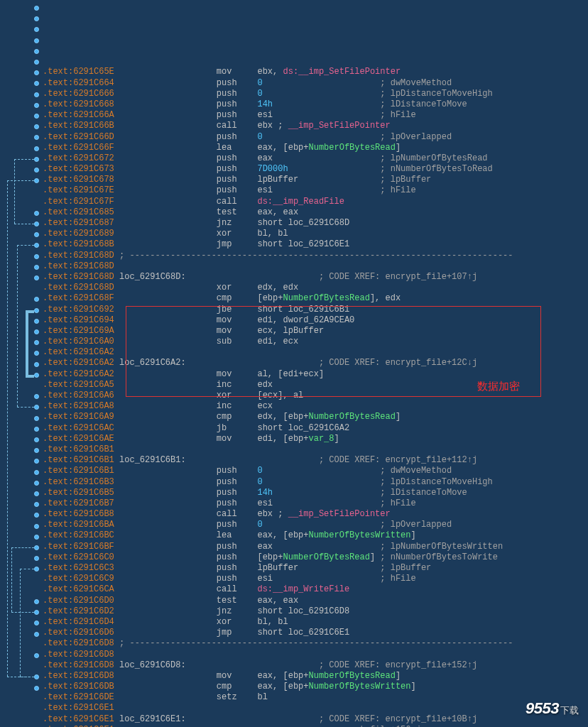  What do you see at coordinates (315, 84) in the screenshot?
I see `asm-line: .text:6291C664 push 0 ; dwMoveMethod` at bounding box center [315, 84].